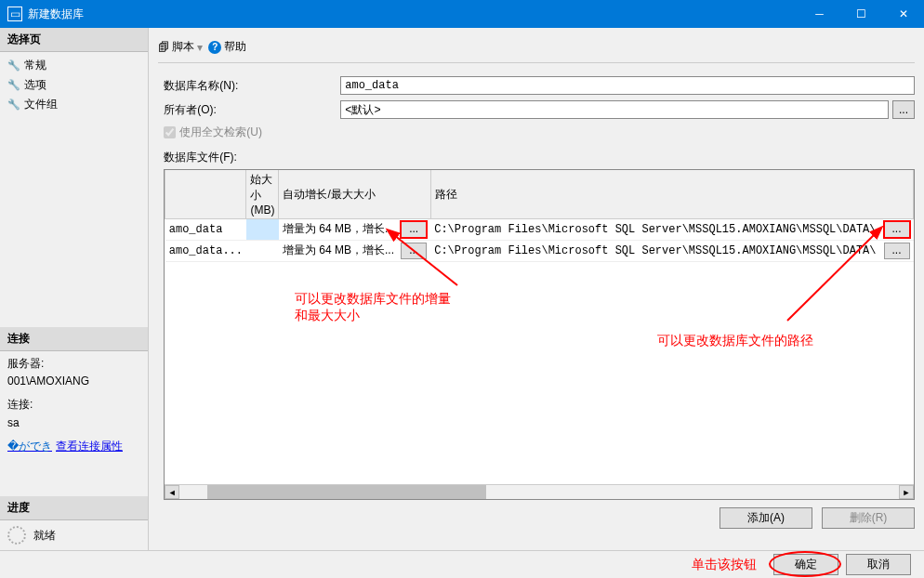  I want to click on minimize-button: ─, so click(820, 14).